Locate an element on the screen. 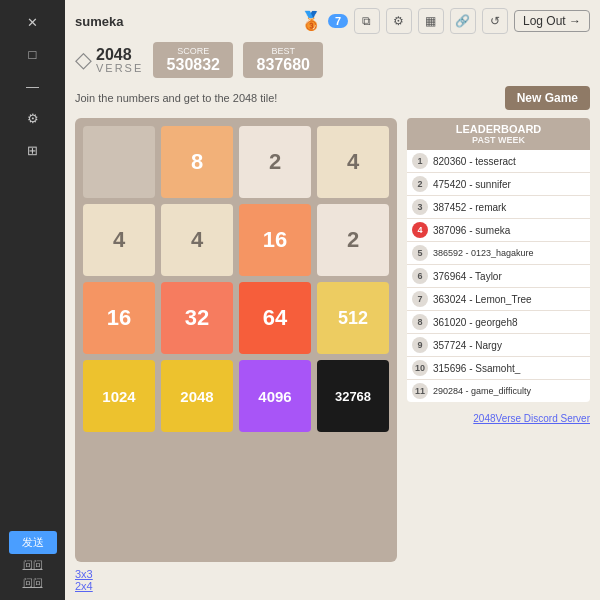 The image size is (600, 600). username-label: sumeka is located at coordinates (99, 22).